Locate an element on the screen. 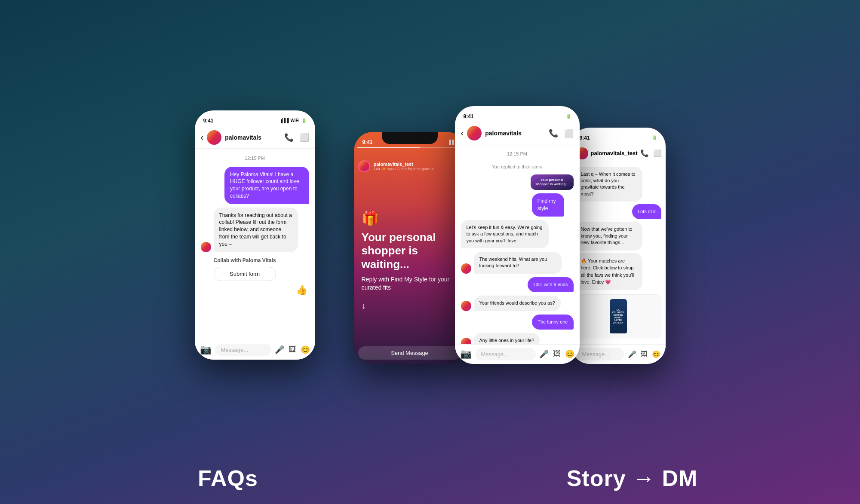 Image resolution: width=860 pixels, height=504 pixels. story-info: palomavitals_test 14h ✨ Aqua Glitter by … is located at coordinates (413, 166).